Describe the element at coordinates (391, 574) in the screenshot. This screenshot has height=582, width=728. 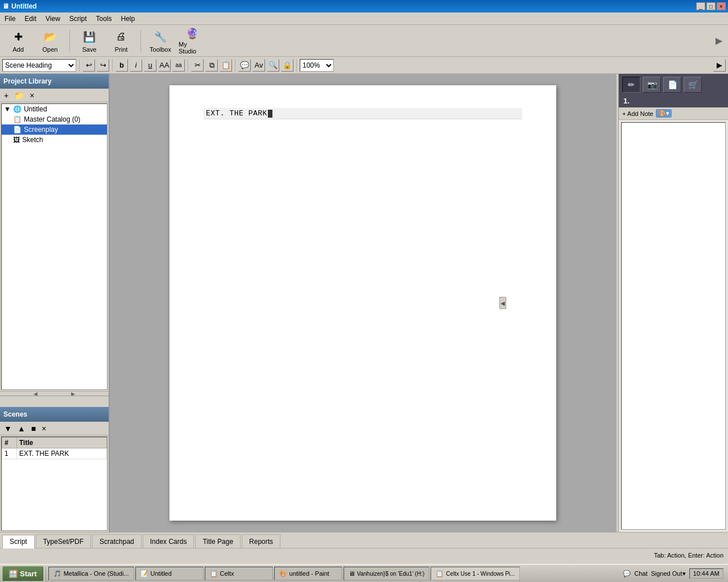
I see `taskbar-label-edu: Vanhuizen}$ on 'Edu1' (H:)` at that location.